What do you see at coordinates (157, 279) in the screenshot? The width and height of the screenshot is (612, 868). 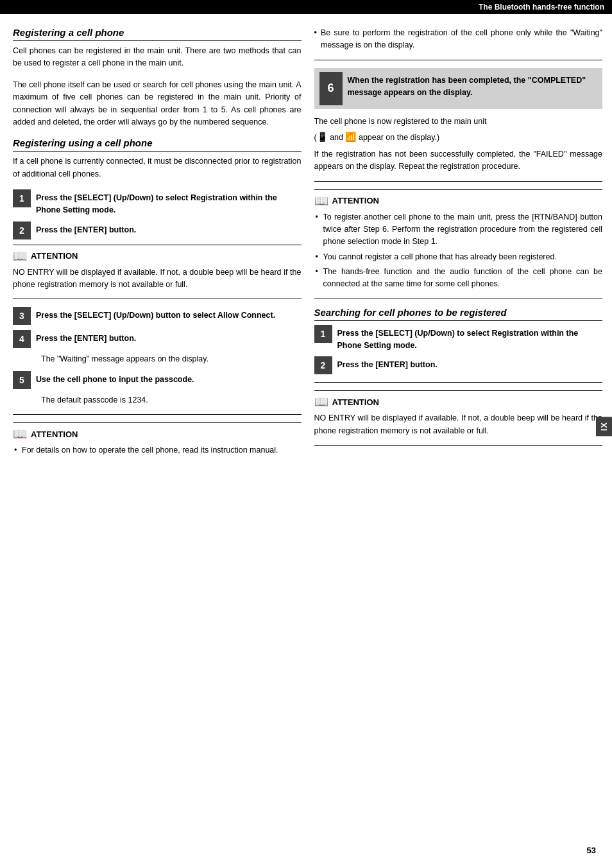 I see `attention1-text: NO ENTRY will be displayed if available.…` at bounding box center [157, 279].